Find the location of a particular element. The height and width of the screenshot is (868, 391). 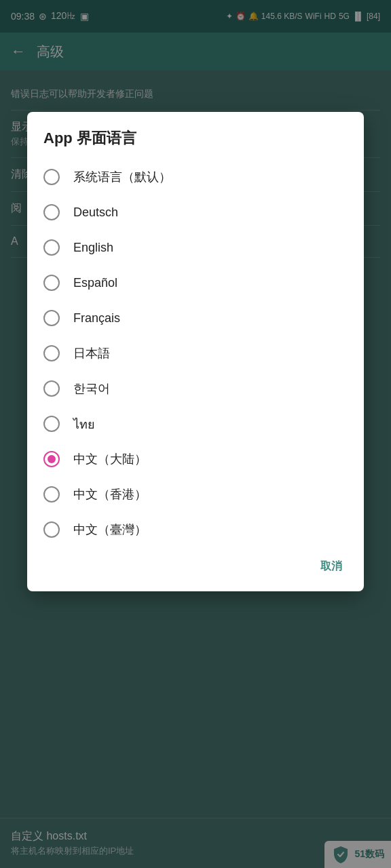

option-espanol: Español is located at coordinates (196, 283).